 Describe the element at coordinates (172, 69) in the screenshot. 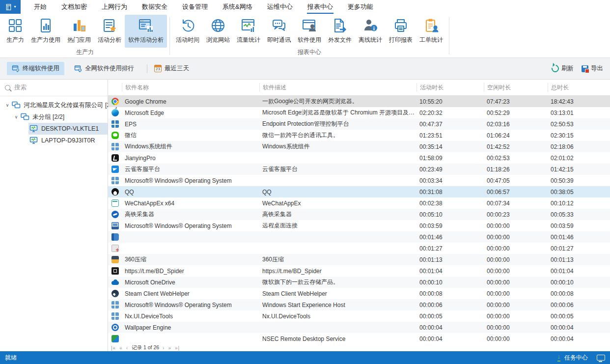

I see `date-filter-button: 23 最近三天` at that location.